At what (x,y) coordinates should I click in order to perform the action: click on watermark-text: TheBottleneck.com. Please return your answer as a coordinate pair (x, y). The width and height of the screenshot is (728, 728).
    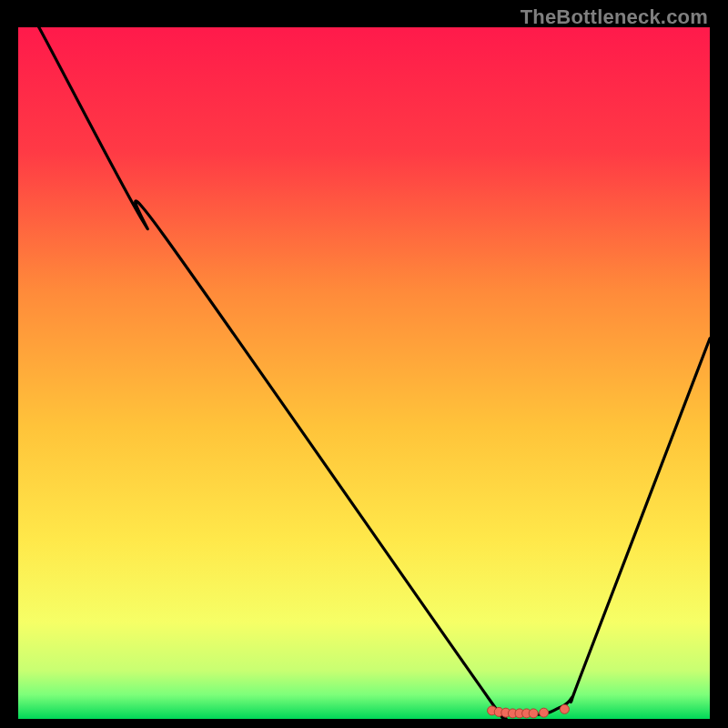
    Looking at the image, I should click on (614, 17).